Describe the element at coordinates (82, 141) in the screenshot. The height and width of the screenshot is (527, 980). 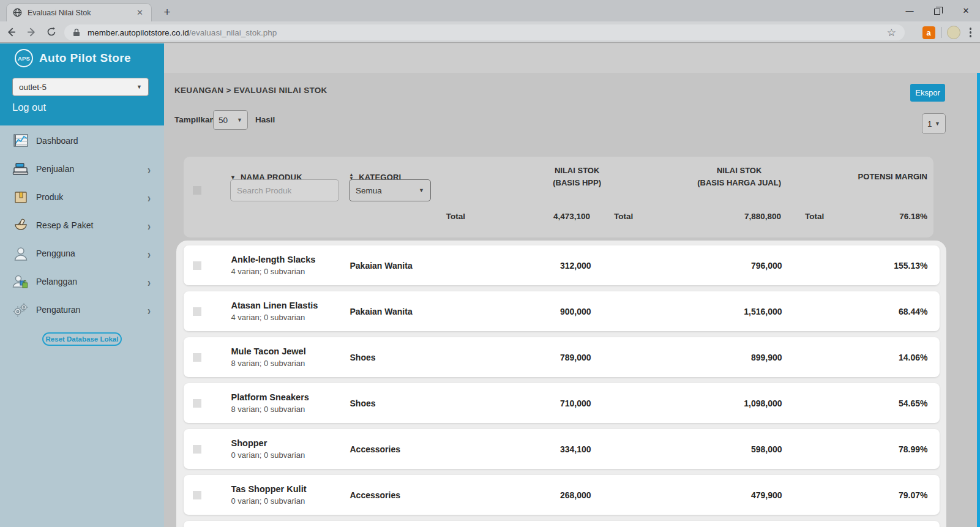
I see `sidebar-item-dashboard: Dashboard` at that location.